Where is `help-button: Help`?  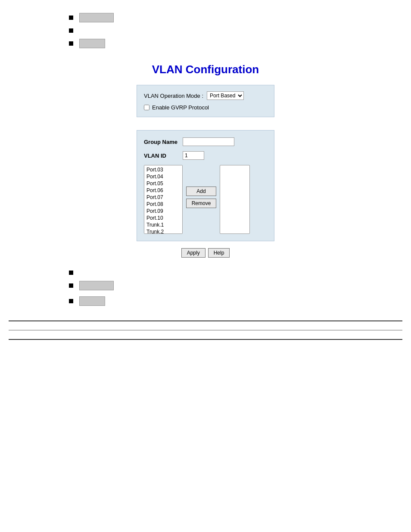 help-button: Help is located at coordinates (219, 253).